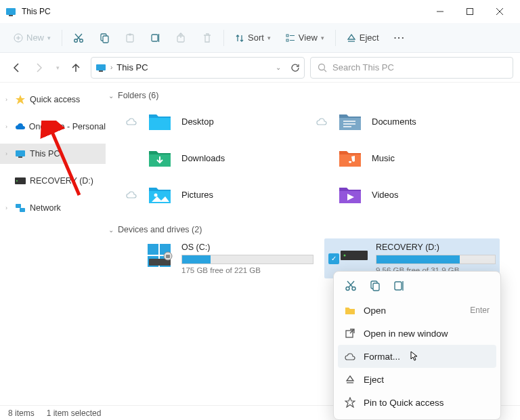 Image resolution: width=520 pixels, height=420 pixels. Describe the element at coordinates (16, 68) in the screenshot. I see `back-button` at that location.